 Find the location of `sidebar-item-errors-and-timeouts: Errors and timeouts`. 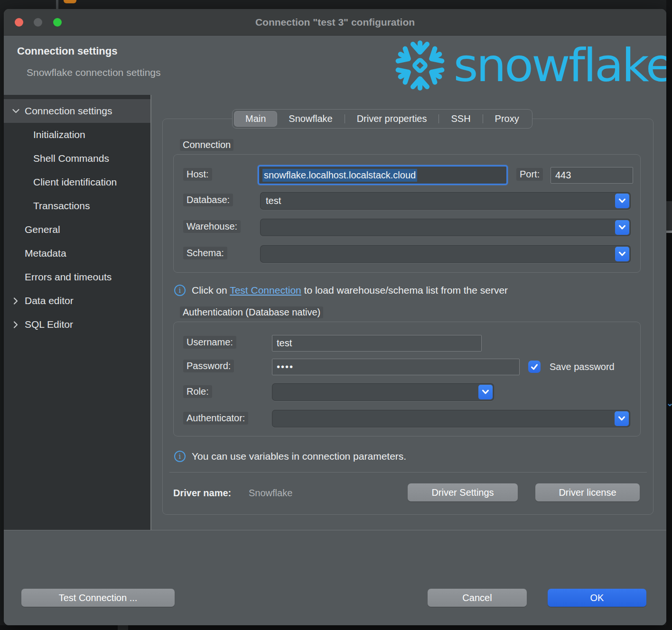

sidebar-item-errors-and-timeouts: Errors and timeouts is located at coordinates (77, 277).